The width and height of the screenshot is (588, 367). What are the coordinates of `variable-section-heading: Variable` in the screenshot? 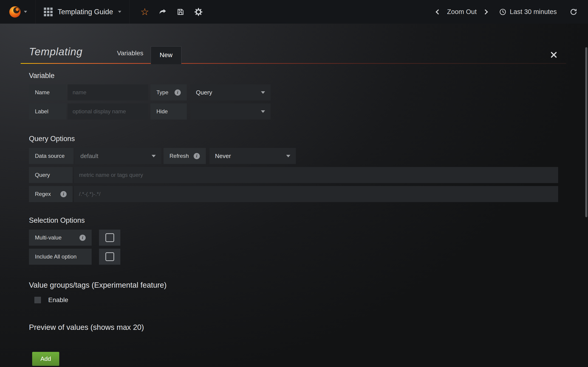 It's located at (294, 76).